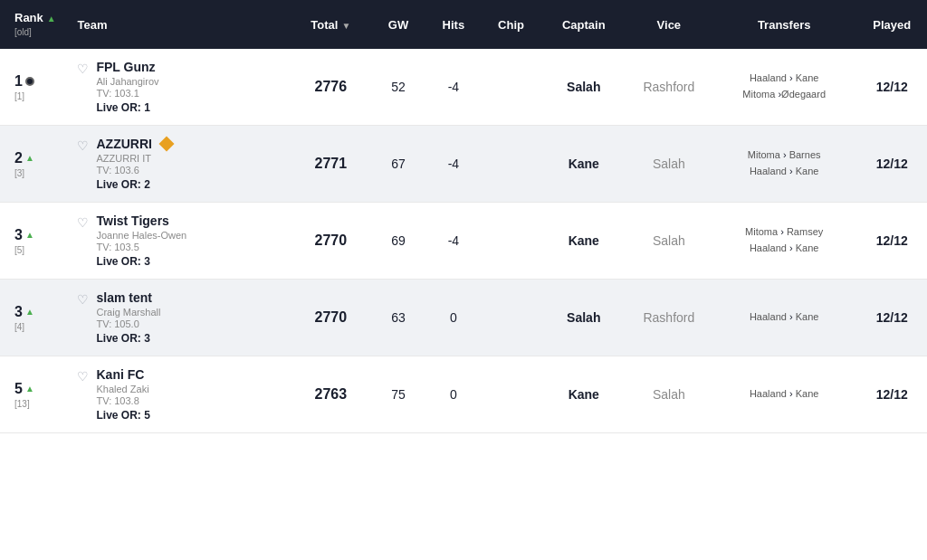  What do you see at coordinates (141, 247) in the screenshot?
I see `team-tv: TV: 103.5` at bounding box center [141, 247].